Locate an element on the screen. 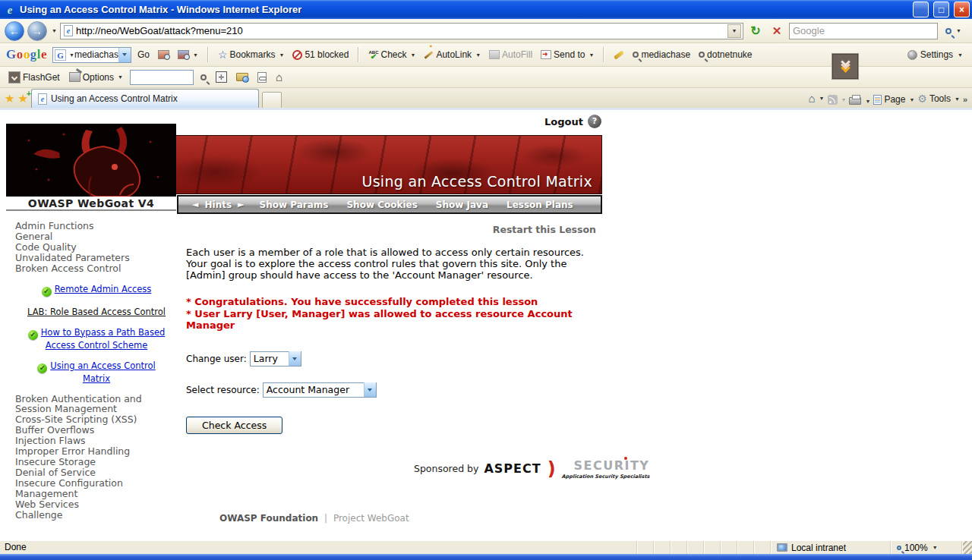 Image resolution: width=972 pixels, height=560 pixels. mediachase-search-button: mediachase is located at coordinates (661, 55).